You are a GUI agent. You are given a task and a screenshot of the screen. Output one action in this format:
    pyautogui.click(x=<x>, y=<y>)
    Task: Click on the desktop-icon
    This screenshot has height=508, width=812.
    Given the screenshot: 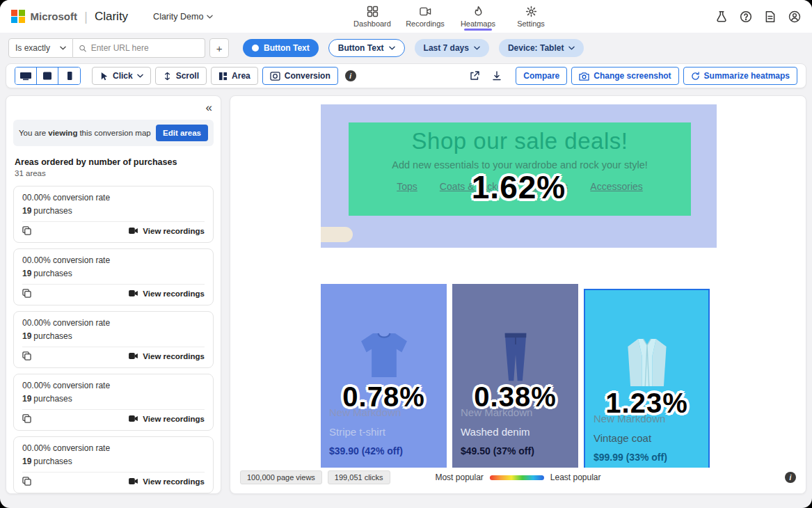 What is the action you would take?
    pyautogui.click(x=26, y=76)
    